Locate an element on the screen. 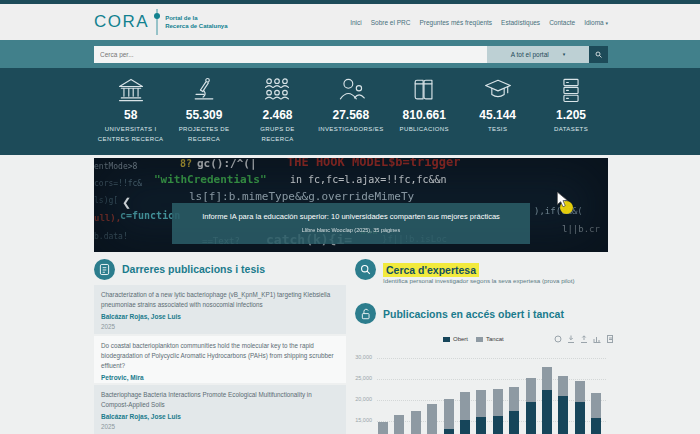  expertise-section-subtitle: Identifica personal investigador segons … is located at coordinates (493, 280).